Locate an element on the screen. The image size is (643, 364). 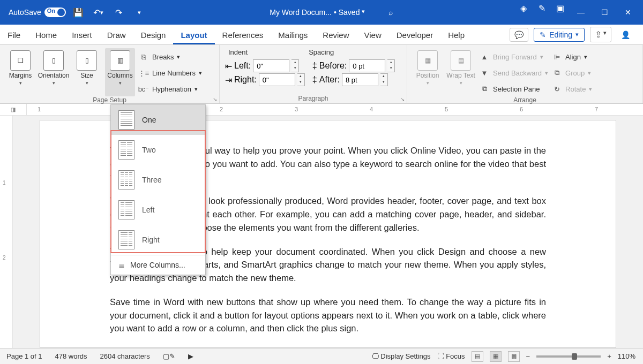
selection-pane-icon: ⧉ is located at coordinates (484, 89).